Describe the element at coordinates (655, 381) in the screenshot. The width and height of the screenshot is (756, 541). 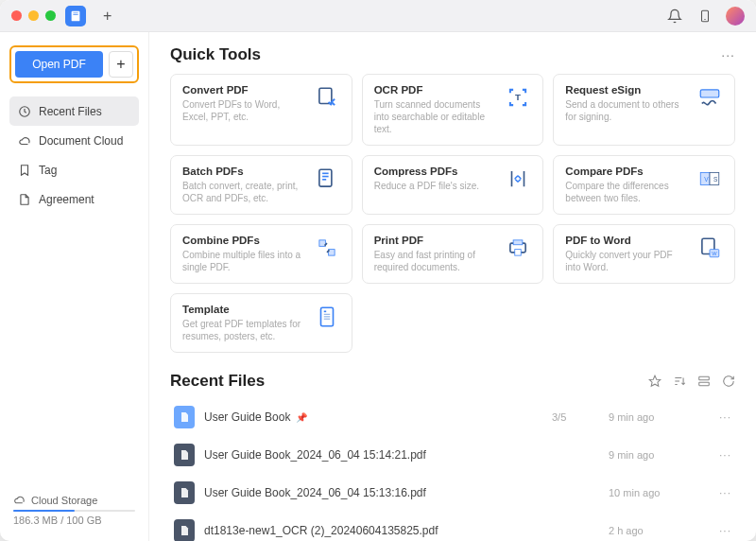
I see `star-icon` at that location.